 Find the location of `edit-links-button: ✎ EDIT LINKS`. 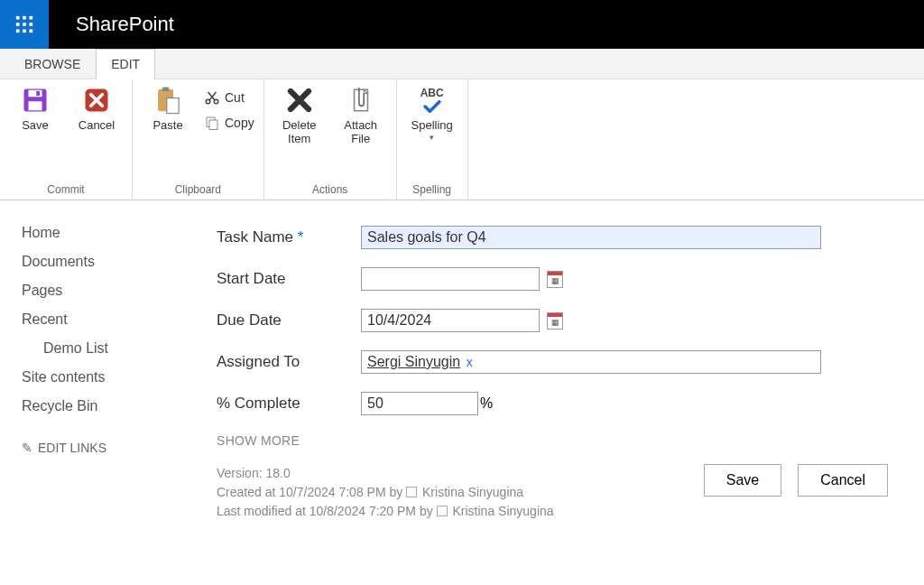

edit-links-button: ✎ EDIT LINKS is located at coordinates (101, 448).